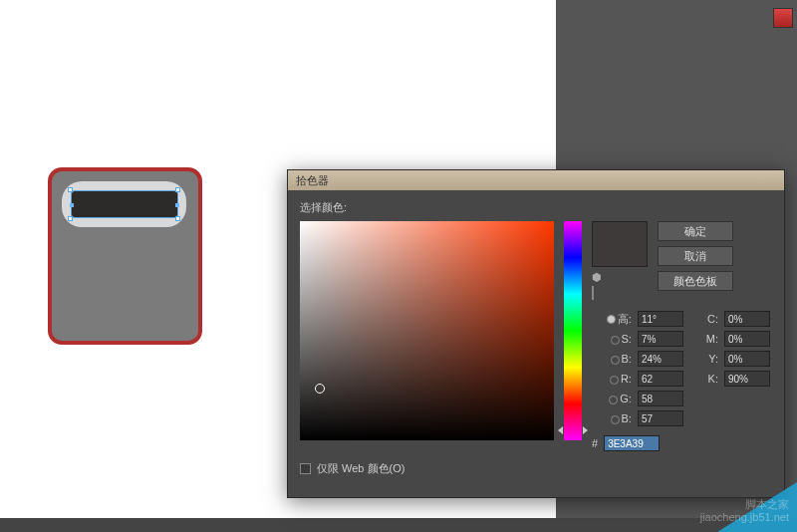 Image resolution: width=797 pixels, height=532 pixels. I want to click on dialog-title: 拾色器, so click(313, 180).